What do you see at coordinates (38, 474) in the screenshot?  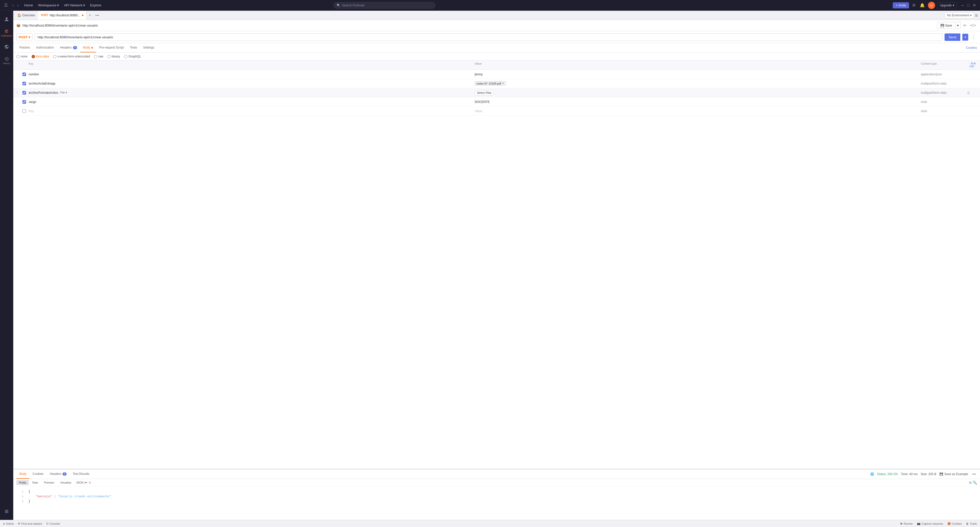 I see `res-tab-cookies: Cookies` at bounding box center [38, 474].